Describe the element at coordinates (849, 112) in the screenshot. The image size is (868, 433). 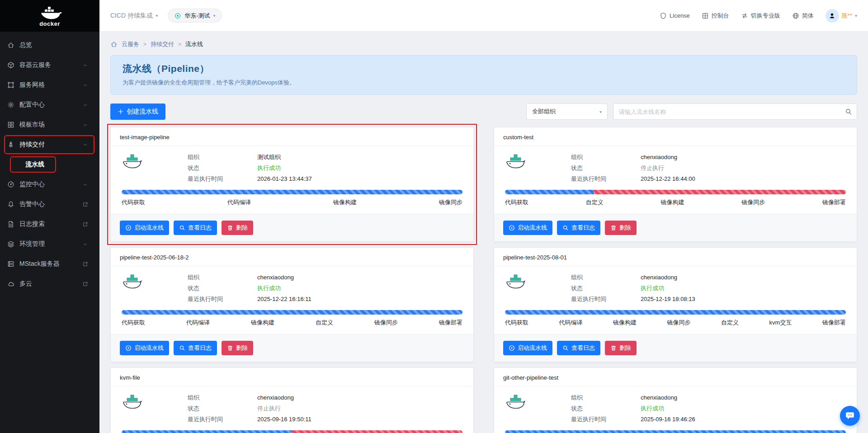
I see `search-icon` at that location.